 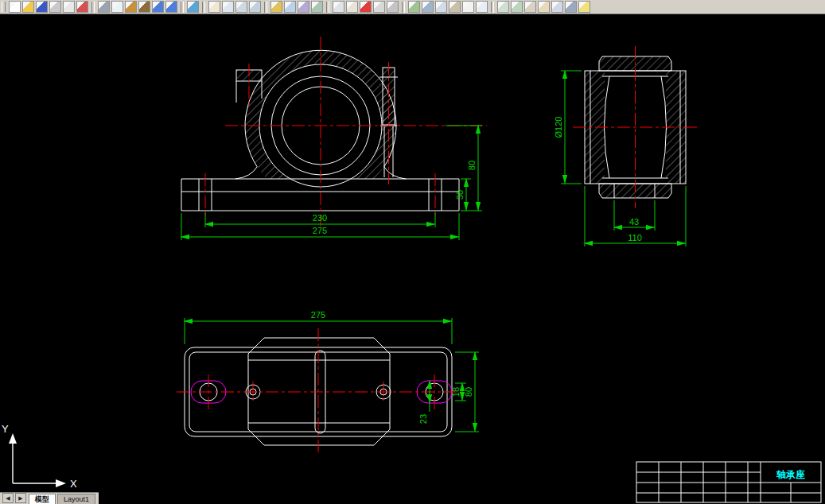 I want to click on plan-view: 275 18 80 23, so click(x=328, y=382).